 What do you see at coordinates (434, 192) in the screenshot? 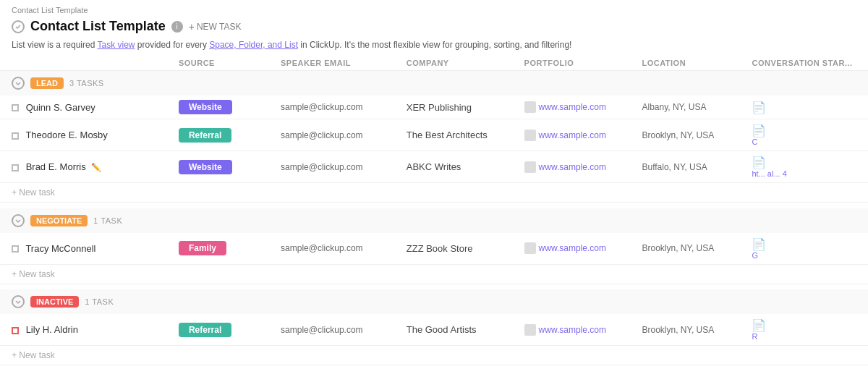
I see `new-task-row-0: + New task` at bounding box center [434, 192].